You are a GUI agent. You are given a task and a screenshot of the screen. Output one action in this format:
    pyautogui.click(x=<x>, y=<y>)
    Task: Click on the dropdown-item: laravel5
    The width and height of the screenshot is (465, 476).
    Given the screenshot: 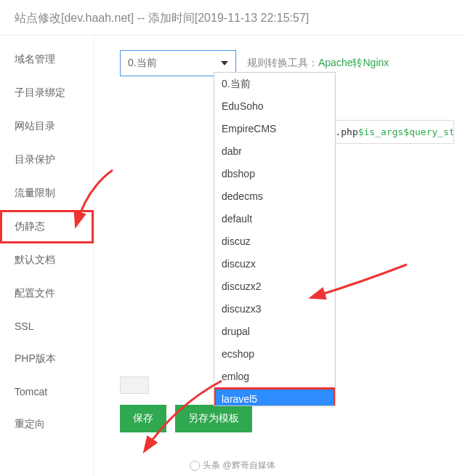 What is the action you would take?
    pyautogui.click(x=275, y=397)
    